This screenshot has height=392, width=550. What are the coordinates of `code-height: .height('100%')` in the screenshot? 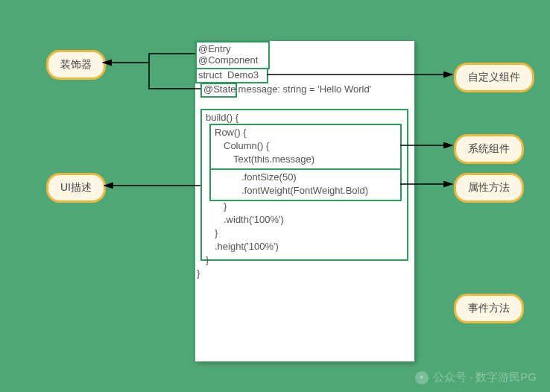 It's located at (247, 246).